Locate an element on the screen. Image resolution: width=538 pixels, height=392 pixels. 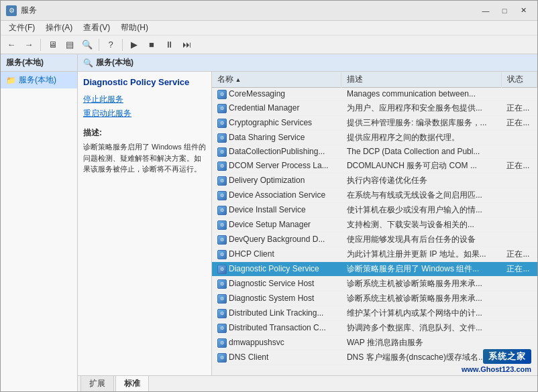
sidebar-item-local-services: 📁 服务(本地) is located at coordinates (39, 80).